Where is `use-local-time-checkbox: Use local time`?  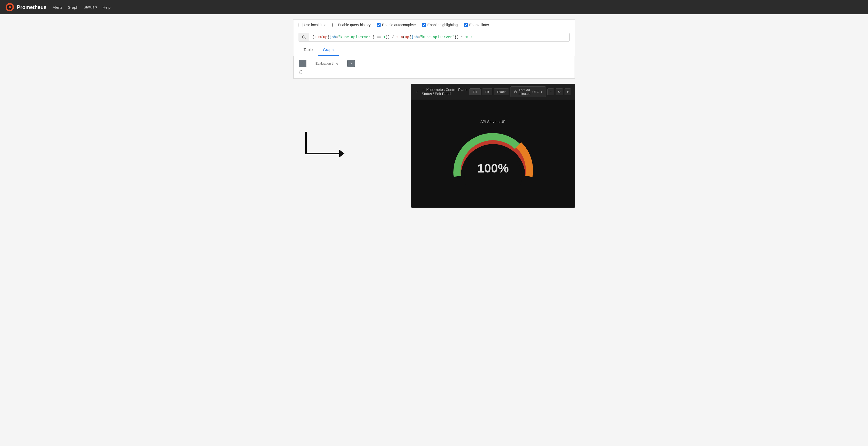 use-local-time-checkbox: Use local time is located at coordinates (313, 25).